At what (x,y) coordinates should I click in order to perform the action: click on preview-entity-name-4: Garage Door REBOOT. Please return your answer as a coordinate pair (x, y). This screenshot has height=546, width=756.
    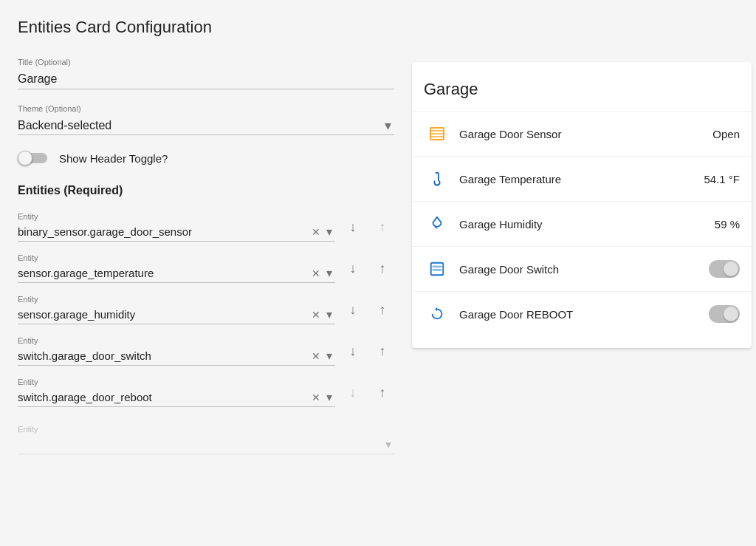
    Looking at the image, I should click on (584, 315).